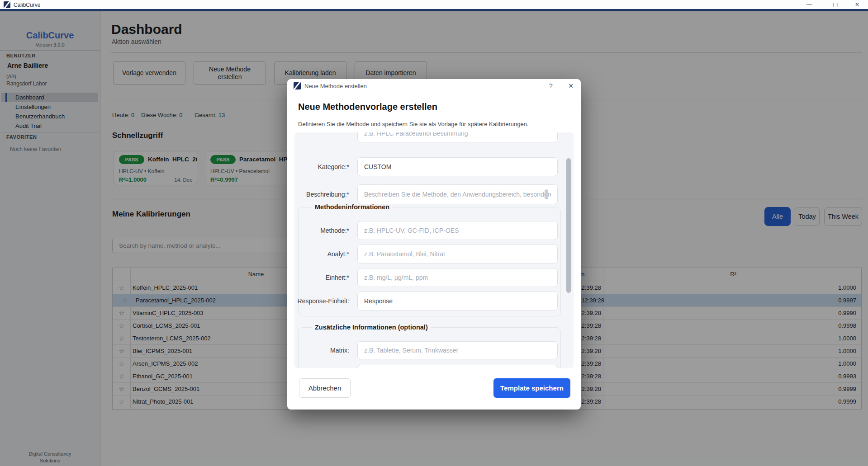  What do you see at coordinates (35, 149) in the screenshot?
I see `favorites-empty-text: Noch keine Favoriten` at bounding box center [35, 149].